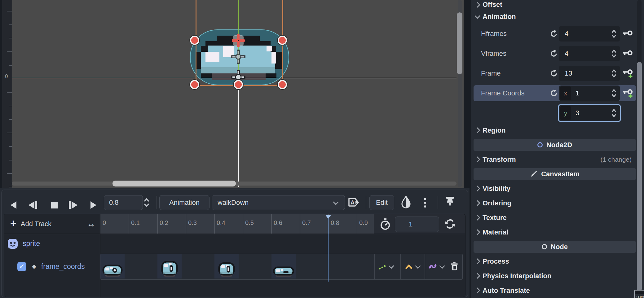 This screenshot has width=644, height=298. Describe the element at coordinates (589, 93) in the screenshot. I see `prop-spinbox: x 1` at that location.